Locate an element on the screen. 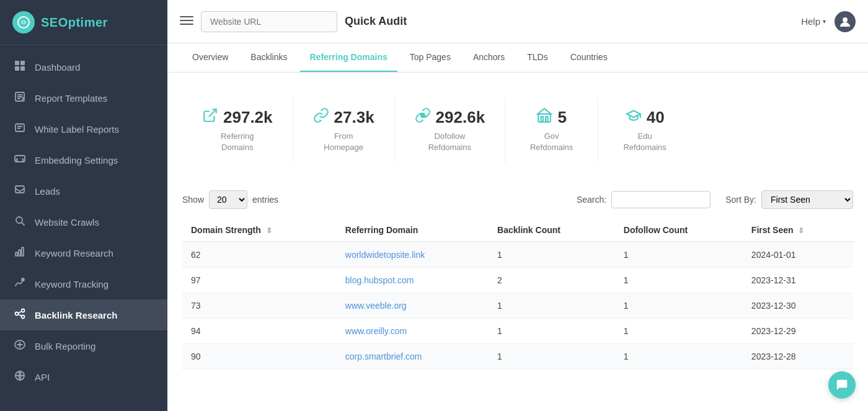 This screenshot has height=411, width=868. sort-select: First Seen Domain Strength Backlink Coun… is located at coordinates (807, 200).